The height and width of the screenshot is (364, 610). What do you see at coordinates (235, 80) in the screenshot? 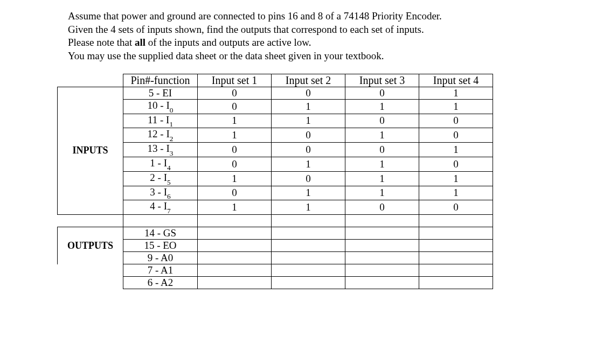
I see `header-set1: Input set 1` at bounding box center [235, 80].